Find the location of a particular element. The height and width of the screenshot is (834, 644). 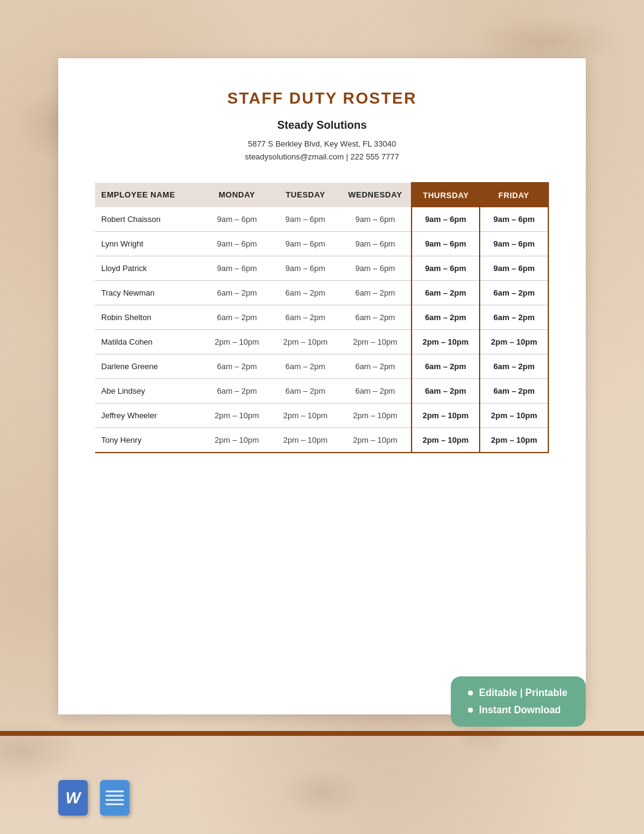

table-row: Tony Henry2pm – 10pm2pm – 10pm2pm – 10pm… is located at coordinates (321, 440).